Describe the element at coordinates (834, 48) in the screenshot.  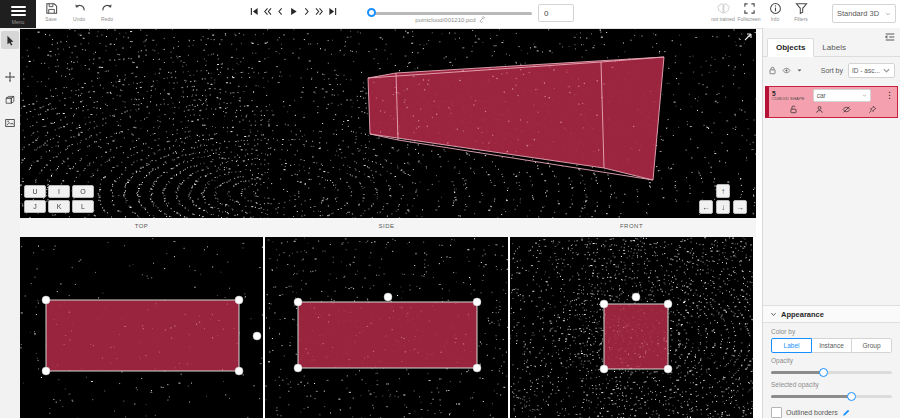
I see `tab-labels: Labels` at that location.